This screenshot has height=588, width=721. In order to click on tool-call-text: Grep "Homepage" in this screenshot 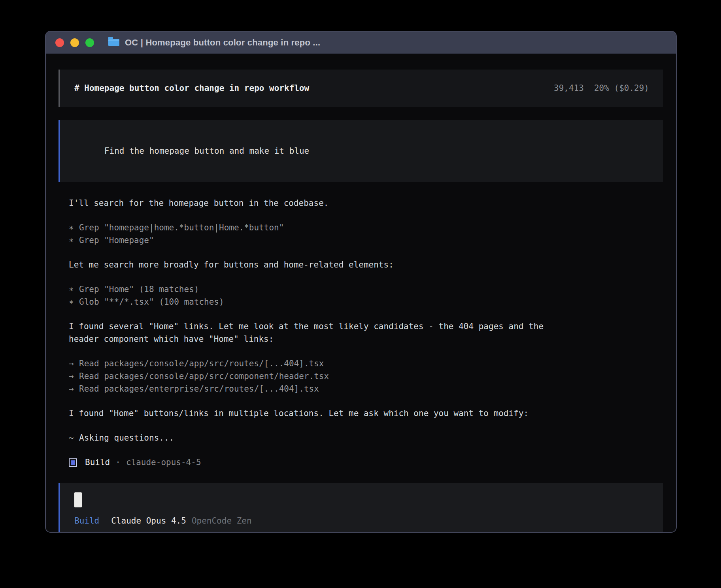, I will do `click(117, 240)`.